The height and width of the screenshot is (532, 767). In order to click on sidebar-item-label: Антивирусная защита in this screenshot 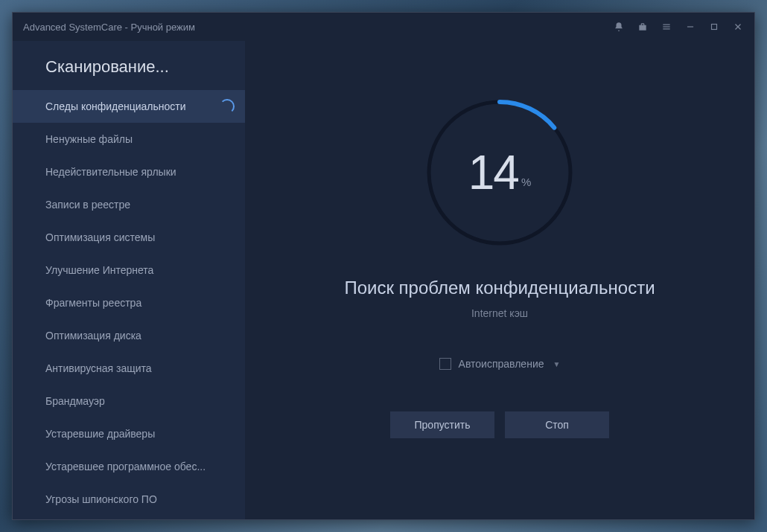, I will do `click(140, 368)`.